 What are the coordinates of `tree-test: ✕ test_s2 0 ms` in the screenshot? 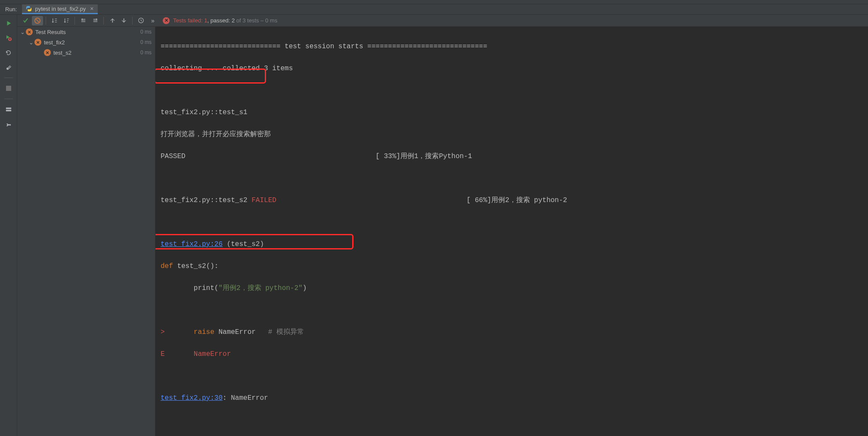 It's located at (86, 53).